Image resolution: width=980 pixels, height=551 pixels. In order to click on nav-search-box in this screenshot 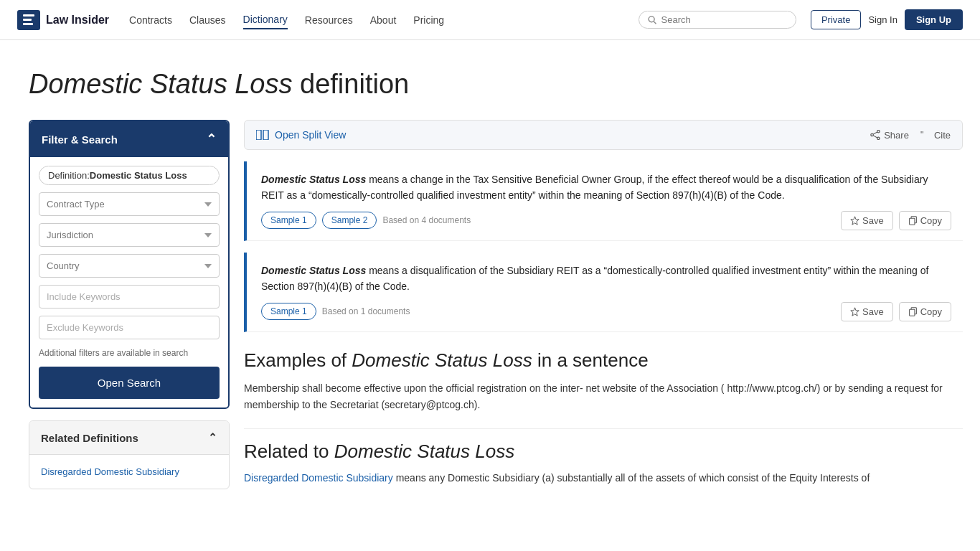, I will do `click(717, 20)`.